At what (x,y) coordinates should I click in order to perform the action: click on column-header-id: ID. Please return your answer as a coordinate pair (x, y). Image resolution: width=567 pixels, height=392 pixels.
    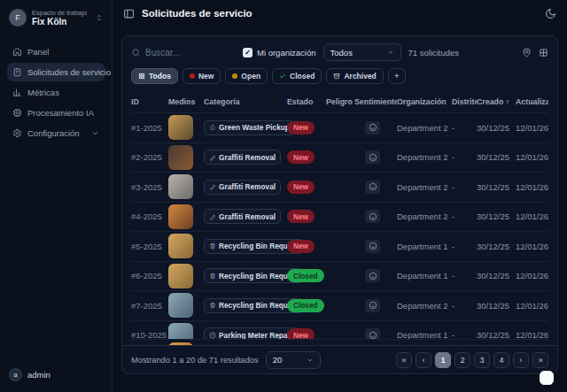
    Looking at the image, I should click on (150, 102).